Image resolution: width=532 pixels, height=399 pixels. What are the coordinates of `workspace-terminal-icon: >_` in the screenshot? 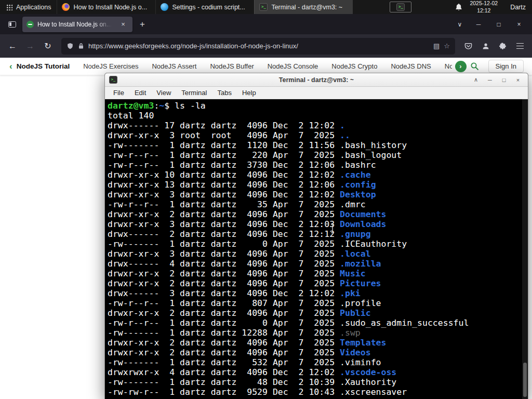 It's located at (401, 7).